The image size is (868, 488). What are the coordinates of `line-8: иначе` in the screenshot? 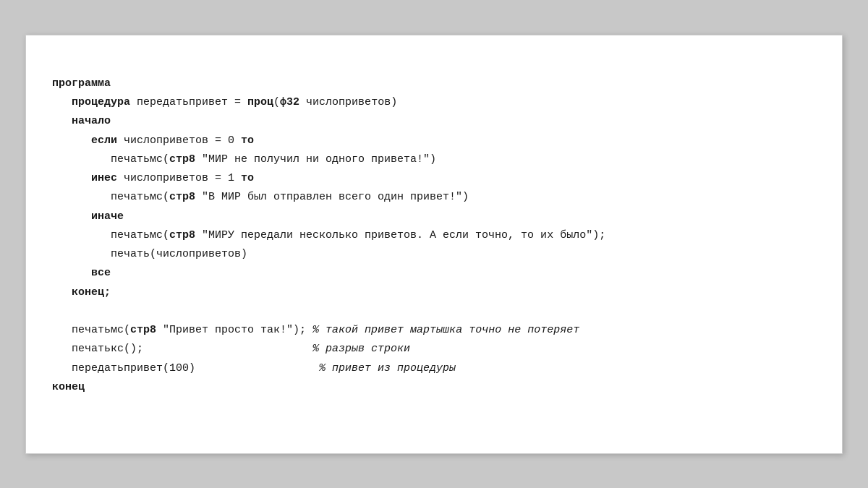 It's located at (88, 217).